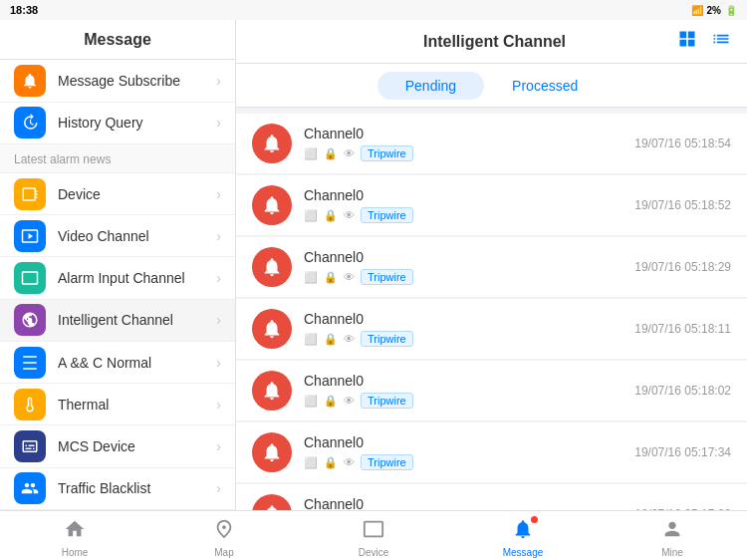  What do you see at coordinates (118, 194) in the screenshot?
I see `sidebar-item-device: Device ›` at bounding box center [118, 194].